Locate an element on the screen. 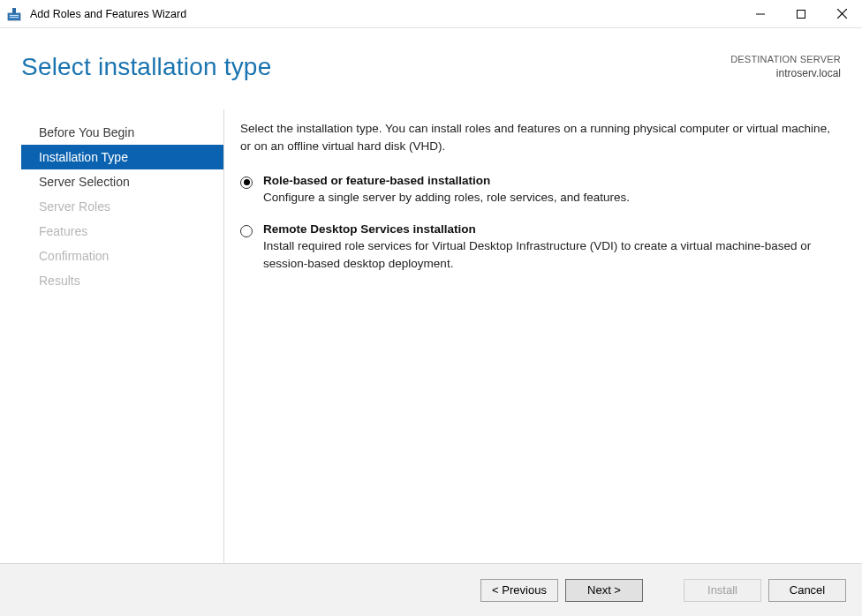 The width and height of the screenshot is (862, 616). page-title: Select installation type is located at coordinates (376, 67).